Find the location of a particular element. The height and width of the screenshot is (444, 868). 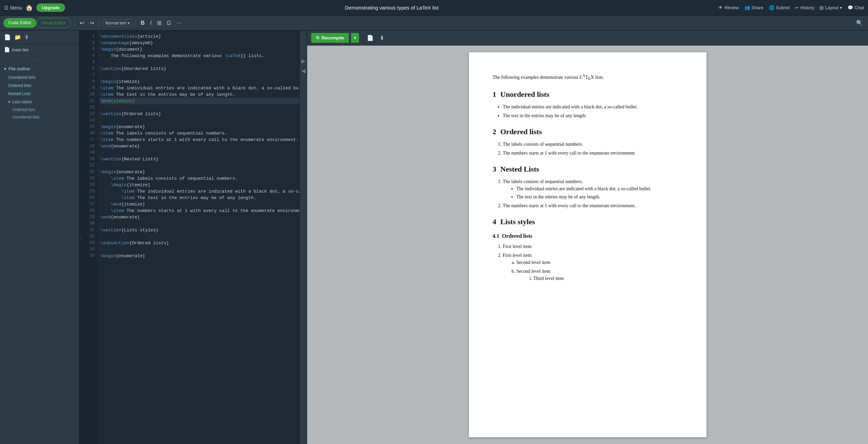

preview-download-icon: ⬇ is located at coordinates (382, 38).